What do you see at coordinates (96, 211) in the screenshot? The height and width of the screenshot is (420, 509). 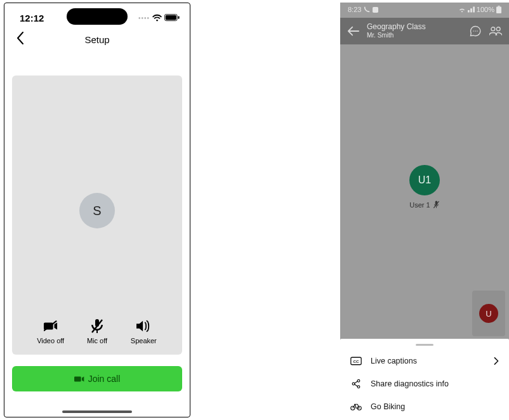 I see `self-avatar-initial: S` at bounding box center [96, 211].